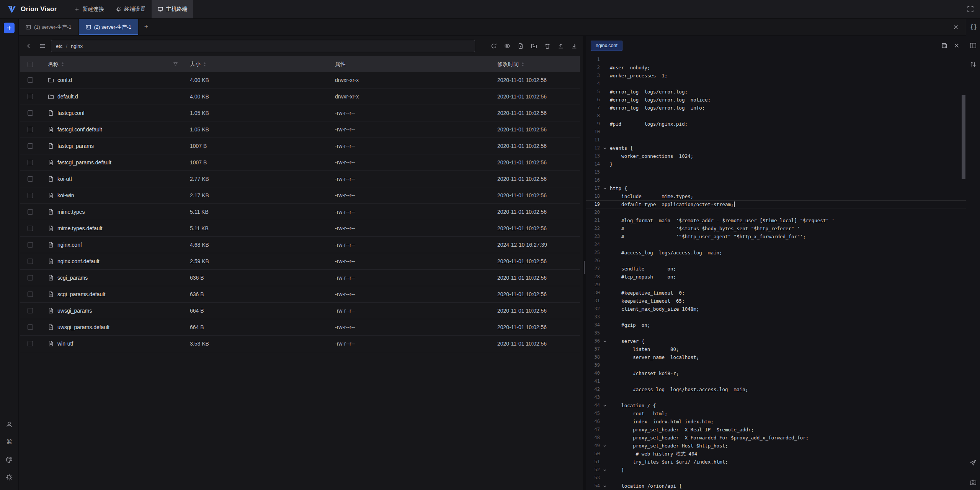 This screenshot has height=490, width=980. I want to click on code-line: 10, so click(776, 132).